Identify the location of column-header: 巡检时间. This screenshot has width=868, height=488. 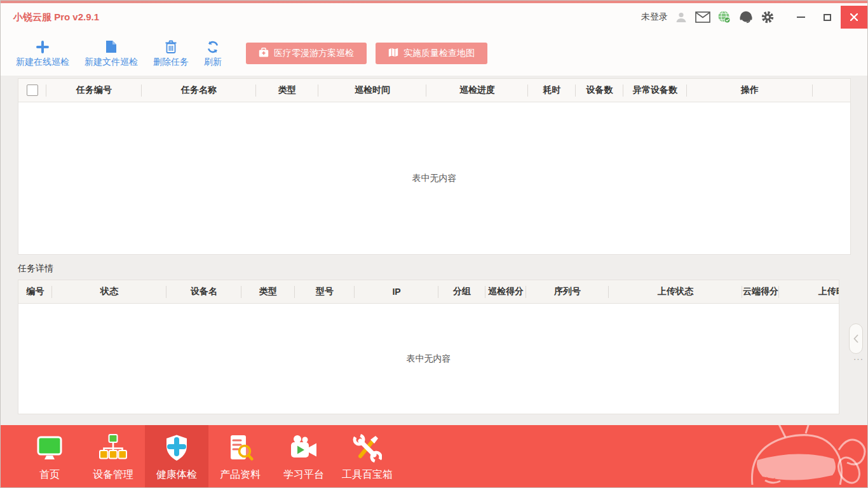
(372, 90).